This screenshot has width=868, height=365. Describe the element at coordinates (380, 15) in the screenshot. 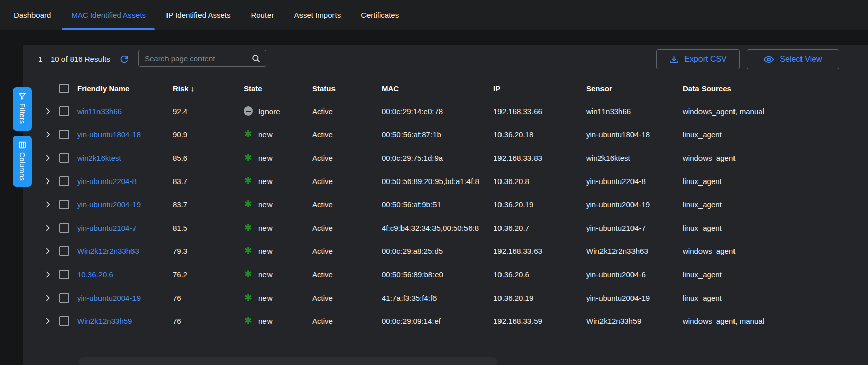

I see `tab-certificates: Certificates` at that location.